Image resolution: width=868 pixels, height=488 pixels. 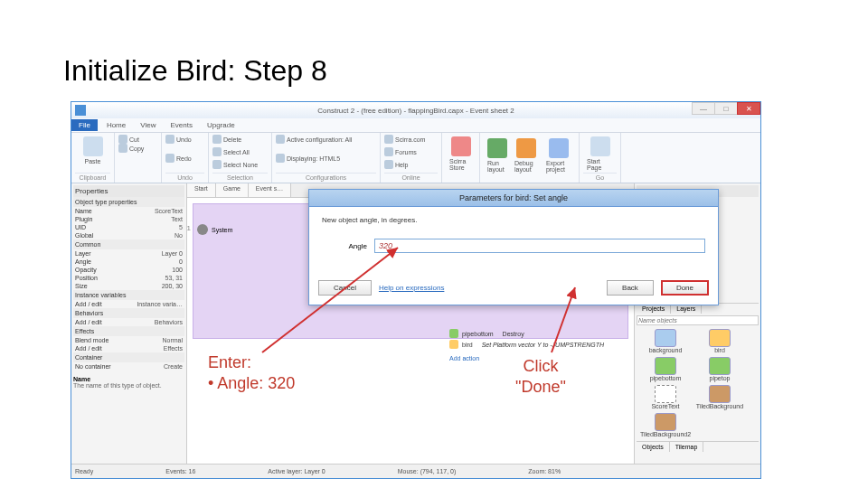 What do you see at coordinates (410, 152) in the screenshot?
I see `forums-link: Forums` at bounding box center [410, 152].